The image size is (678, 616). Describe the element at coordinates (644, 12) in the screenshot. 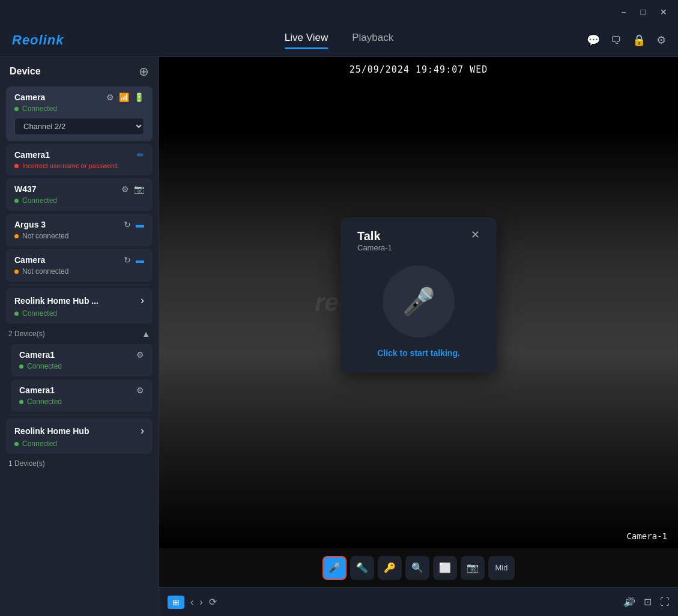

I see `window-controls: − □ ✕` at that location.